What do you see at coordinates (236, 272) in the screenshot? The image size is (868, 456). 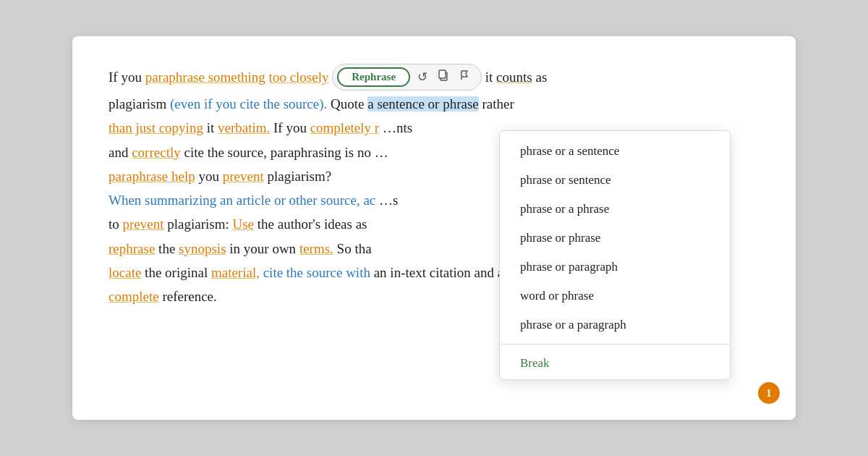 I see `material-text: material,` at bounding box center [236, 272].